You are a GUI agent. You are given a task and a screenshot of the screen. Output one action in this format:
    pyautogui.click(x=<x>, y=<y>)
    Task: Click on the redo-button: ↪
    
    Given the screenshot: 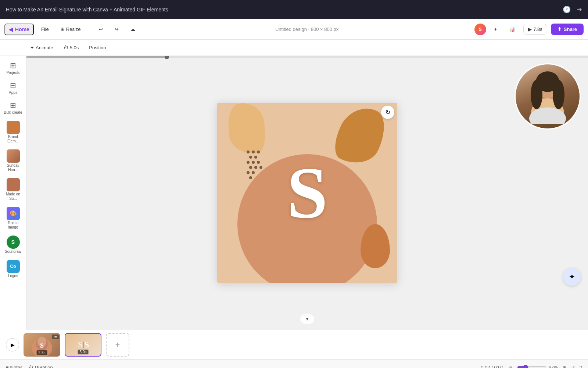 What is the action you would take?
    pyautogui.click(x=117, y=29)
    